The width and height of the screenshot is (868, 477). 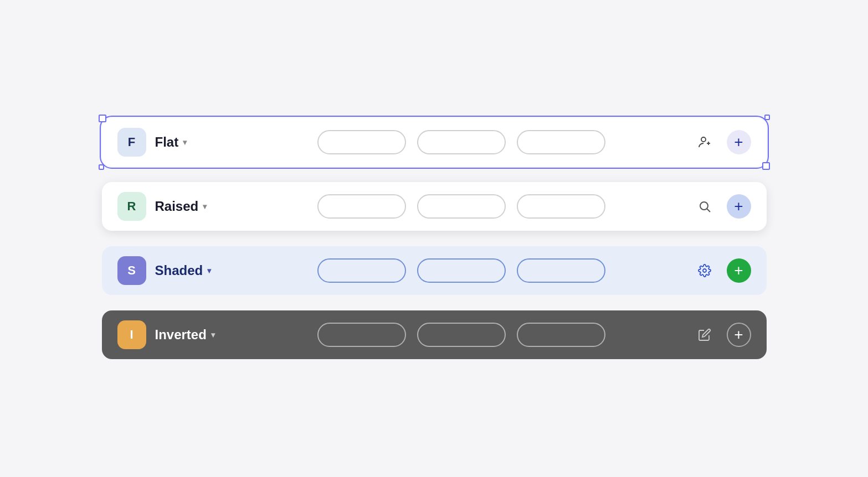 I want to click on add-person-icon, so click(x=705, y=142).